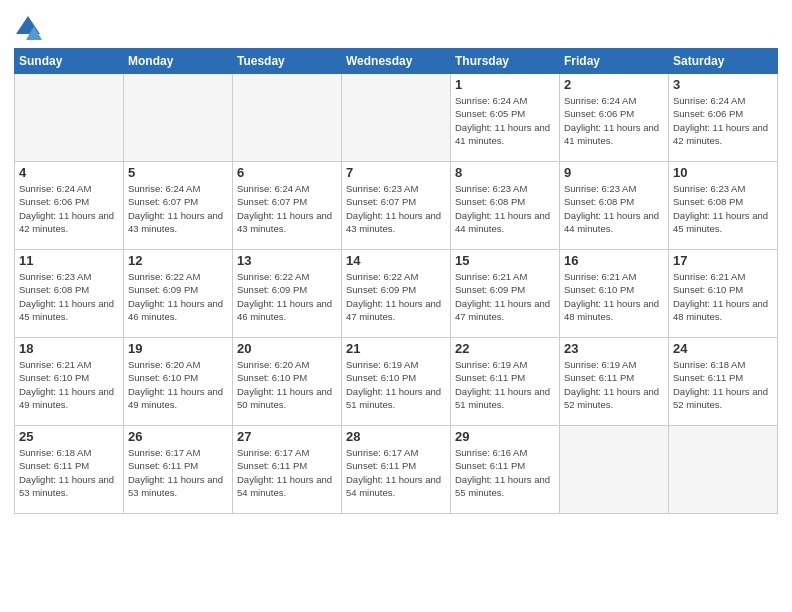  I want to click on calendar-cell: 22Sunrise: 6:19 AMSunset: 6:11 PMDayligh…, so click(506, 382).